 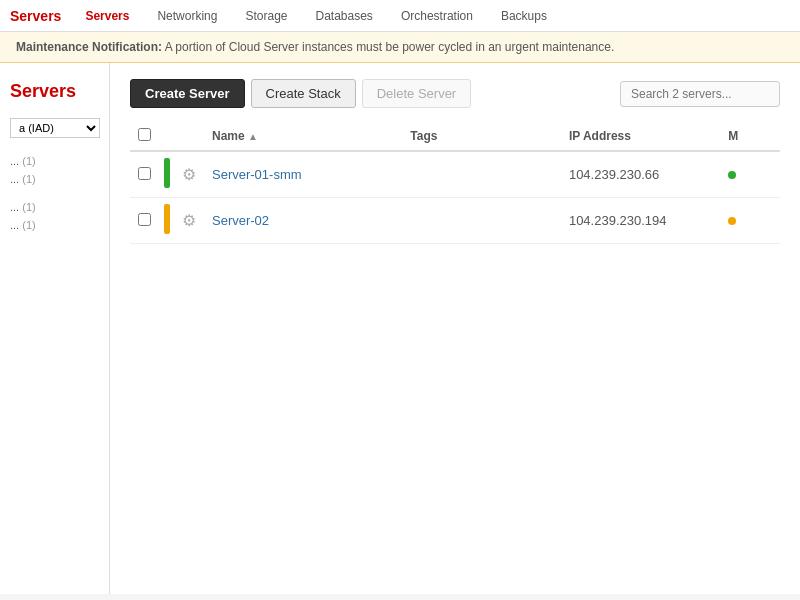 I want to click on row1-status-bar, so click(x=167, y=173).